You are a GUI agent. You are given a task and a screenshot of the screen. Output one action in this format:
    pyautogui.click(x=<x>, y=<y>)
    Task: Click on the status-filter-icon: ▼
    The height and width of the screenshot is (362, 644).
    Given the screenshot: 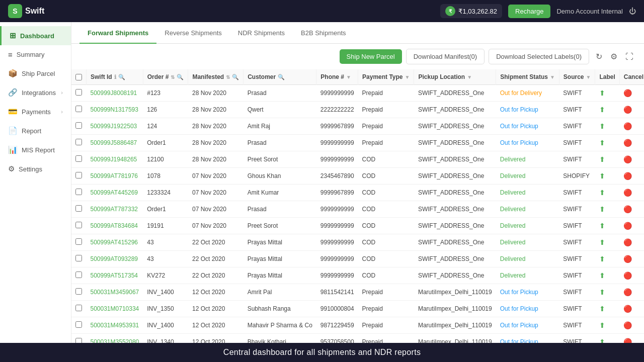 What is the action you would take?
    pyautogui.click(x=552, y=77)
    